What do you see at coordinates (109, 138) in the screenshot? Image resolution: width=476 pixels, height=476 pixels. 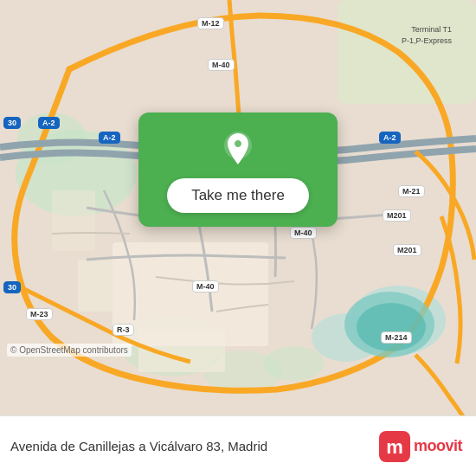 I see `road-label-a2-left2: A-2` at bounding box center [109, 138].